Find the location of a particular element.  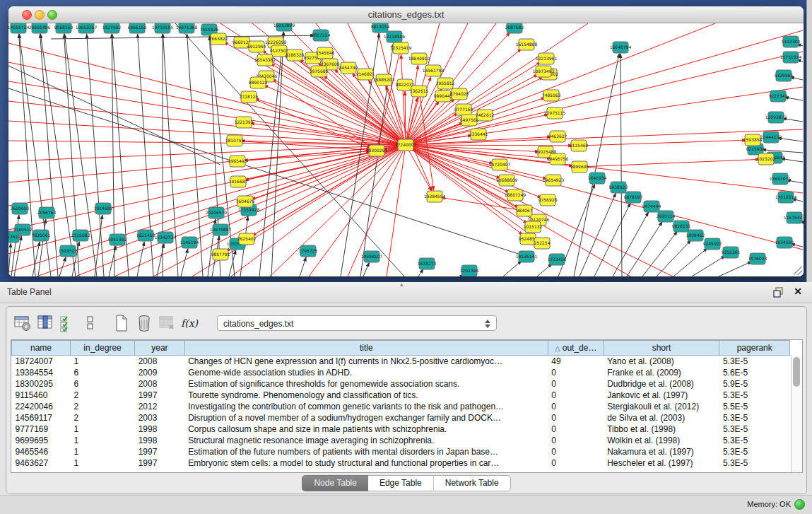

graph-node: 1640934 is located at coordinates (598, 178).